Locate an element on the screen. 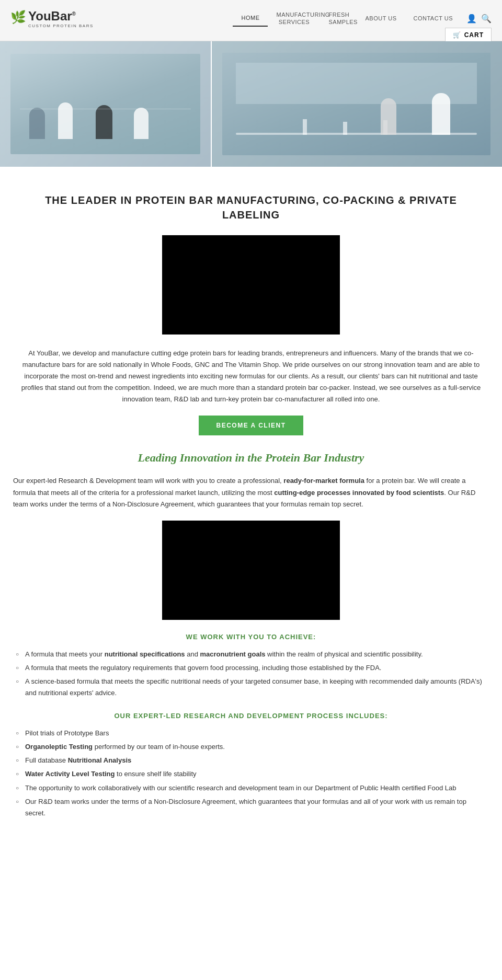  hero-image is located at coordinates (251, 104).